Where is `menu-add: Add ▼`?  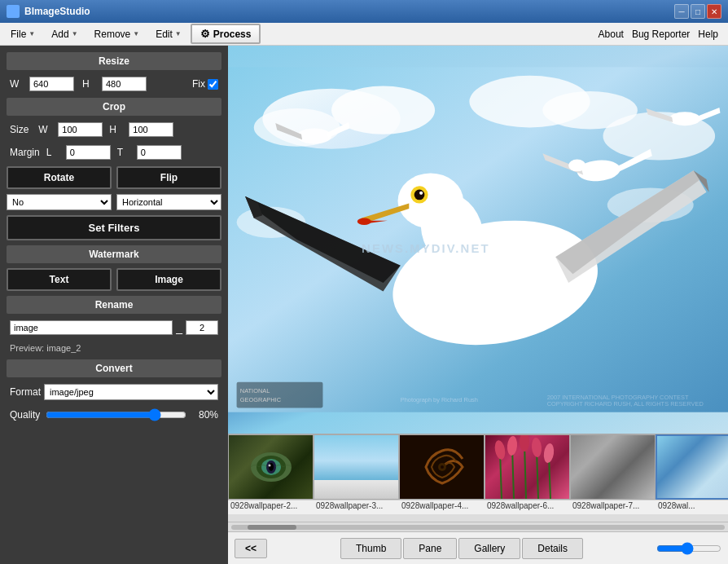
menu-add: Add ▼ is located at coordinates (64, 34).